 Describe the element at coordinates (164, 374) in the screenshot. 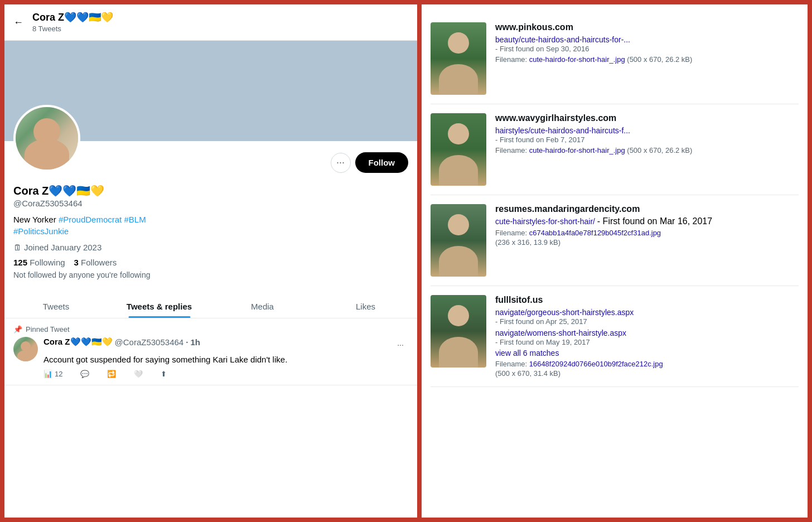

I see `share-icon: ⬆` at that location.